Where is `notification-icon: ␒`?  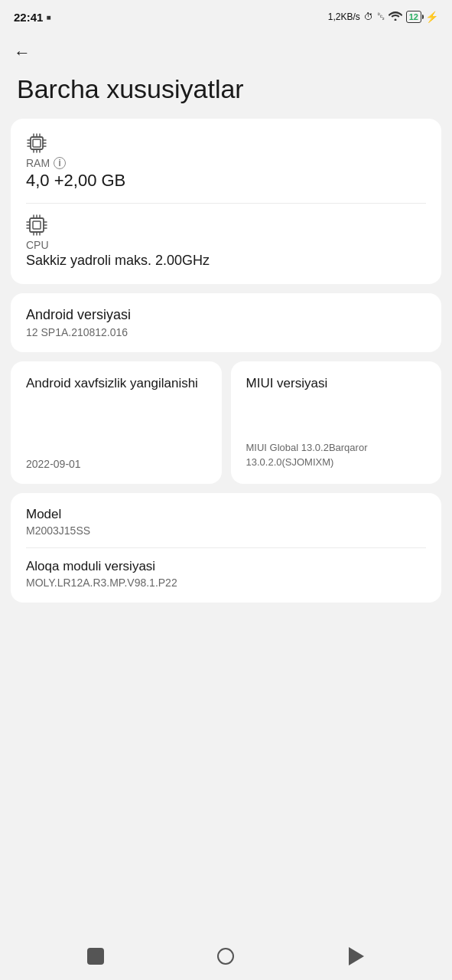 notification-icon: ␒ is located at coordinates (381, 17).